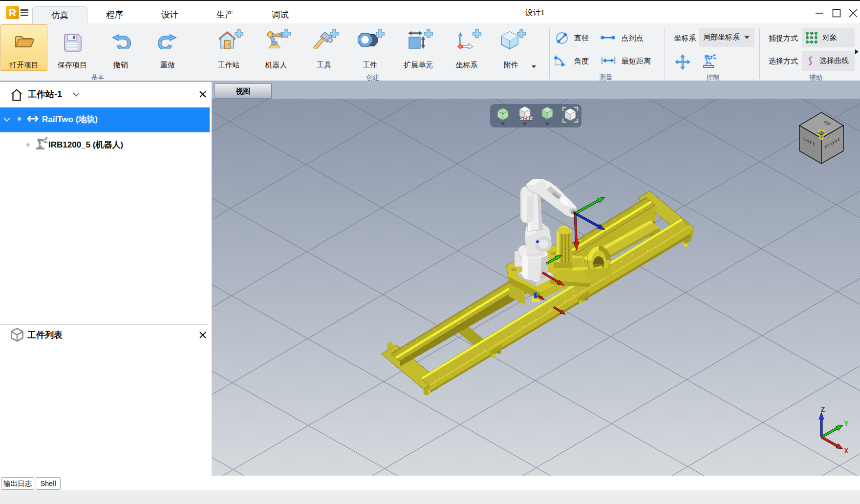 Image resolution: width=860 pixels, height=504 pixels. What do you see at coordinates (846, 424) in the screenshot?
I see `svg-text: Y` at bounding box center [846, 424].